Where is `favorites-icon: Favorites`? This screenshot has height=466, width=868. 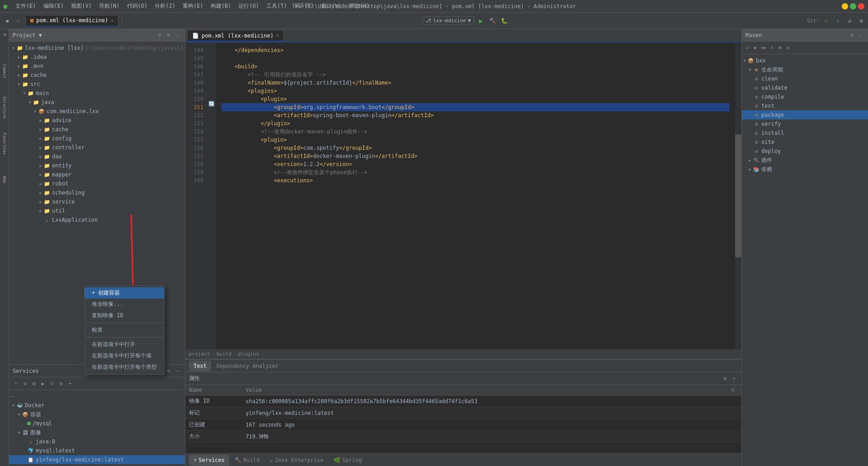 favorites-icon: Favorites is located at coordinates (5, 143).